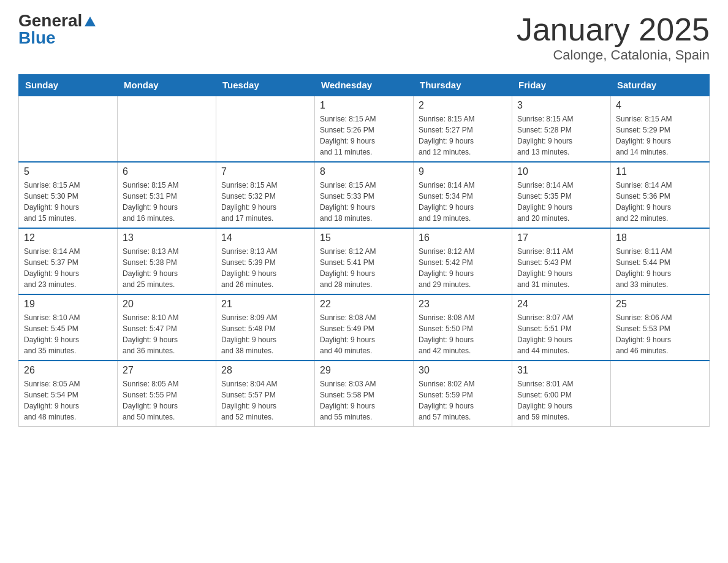  I want to click on day-info: Sunrise: 8:15 AM Sunset: 5:30 PM Dayligh…, so click(68, 202).